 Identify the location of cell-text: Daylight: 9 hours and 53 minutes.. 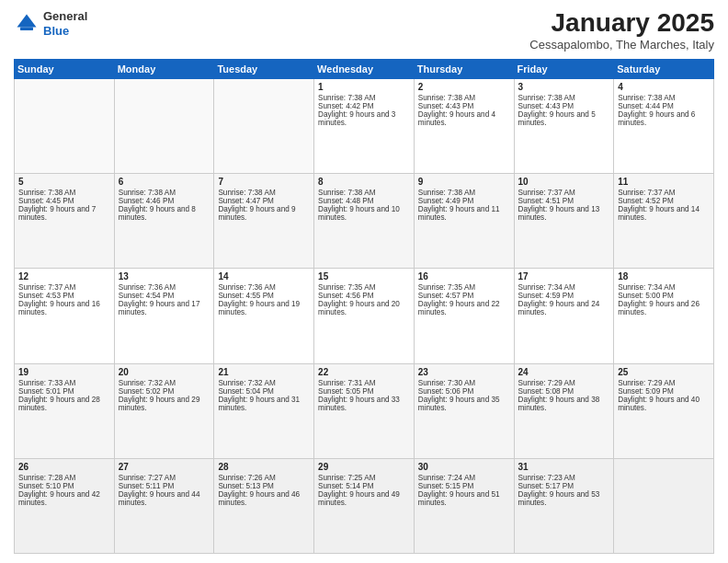
(564, 499).